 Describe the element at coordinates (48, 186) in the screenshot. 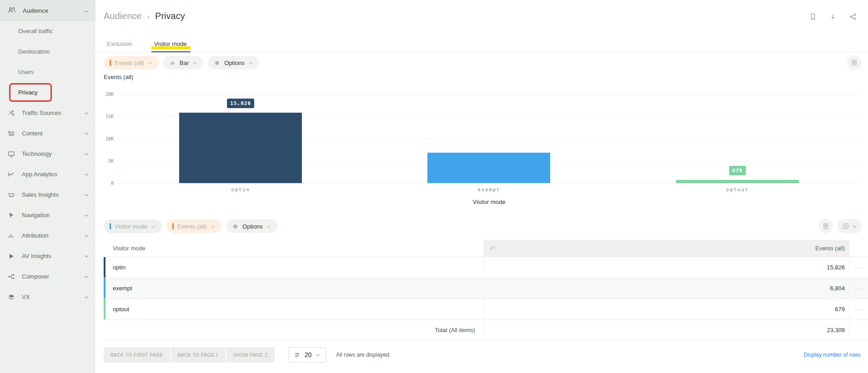

I see `sidebar: Audience – Overall traffic Geolocation U…` at that location.